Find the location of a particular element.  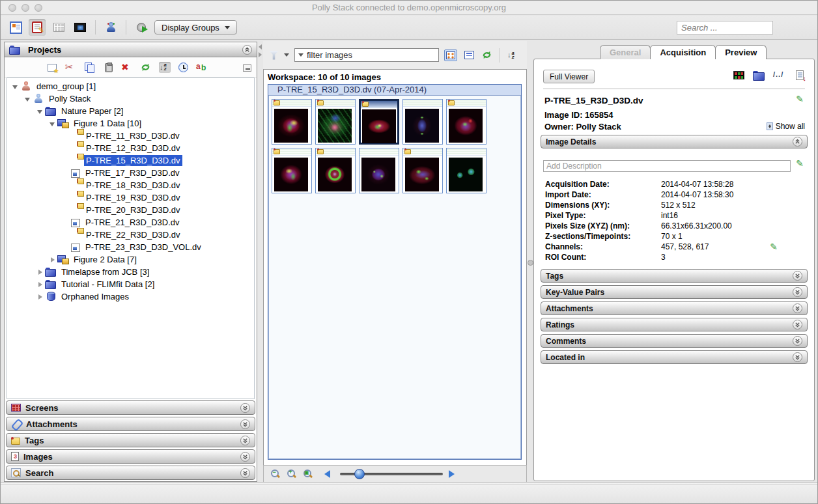

zoom-fit-icon: ▣ is located at coordinates (308, 474).